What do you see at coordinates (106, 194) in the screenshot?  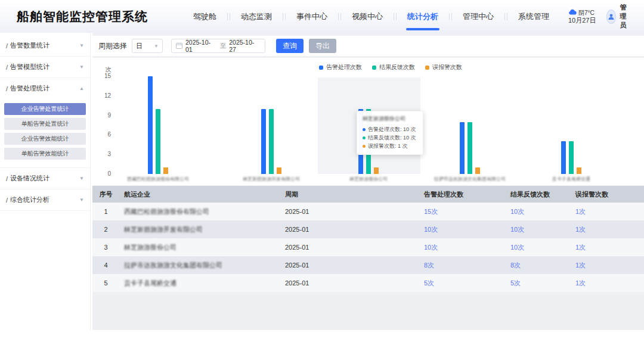 I see `col-header-1: 序号` at bounding box center [106, 194].